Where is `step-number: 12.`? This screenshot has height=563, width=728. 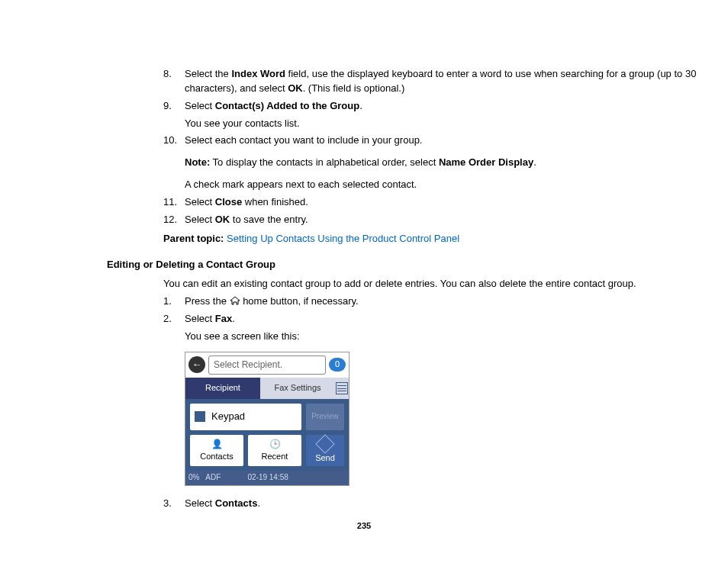
step-number: 12. is located at coordinates (174, 220).